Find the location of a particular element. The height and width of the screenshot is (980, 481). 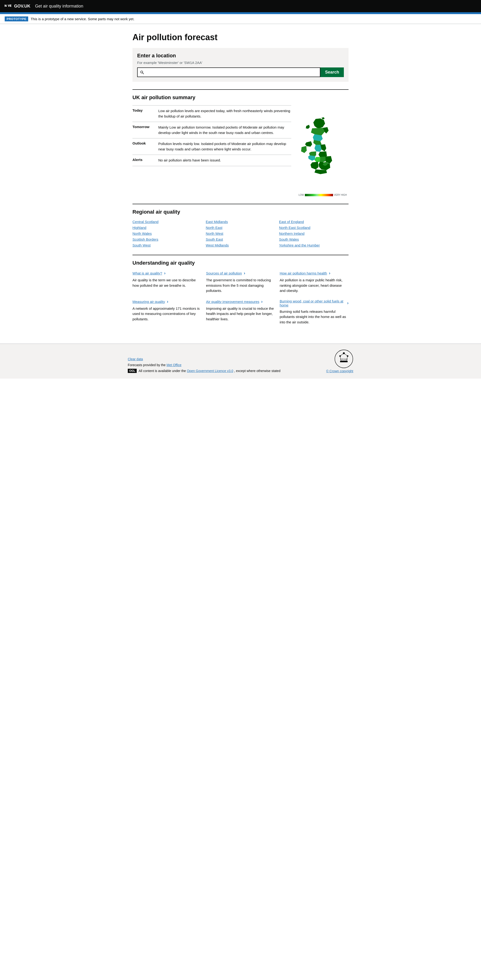

location-hint: For example 'Westminster' or 'SW1A 2AA' is located at coordinates (240, 62).